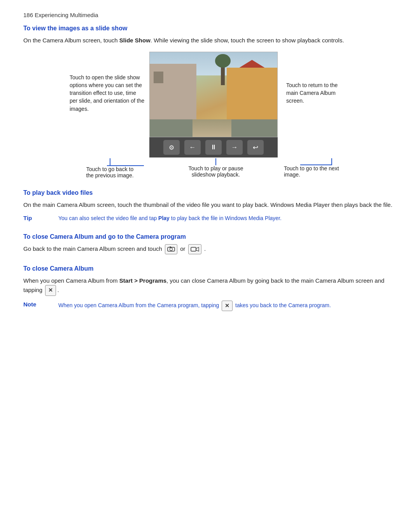 The width and height of the screenshot is (420, 516). What do you see at coordinates (212, 128) in the screenshot?
I see `photo-path` at bounding box center [212, 128].